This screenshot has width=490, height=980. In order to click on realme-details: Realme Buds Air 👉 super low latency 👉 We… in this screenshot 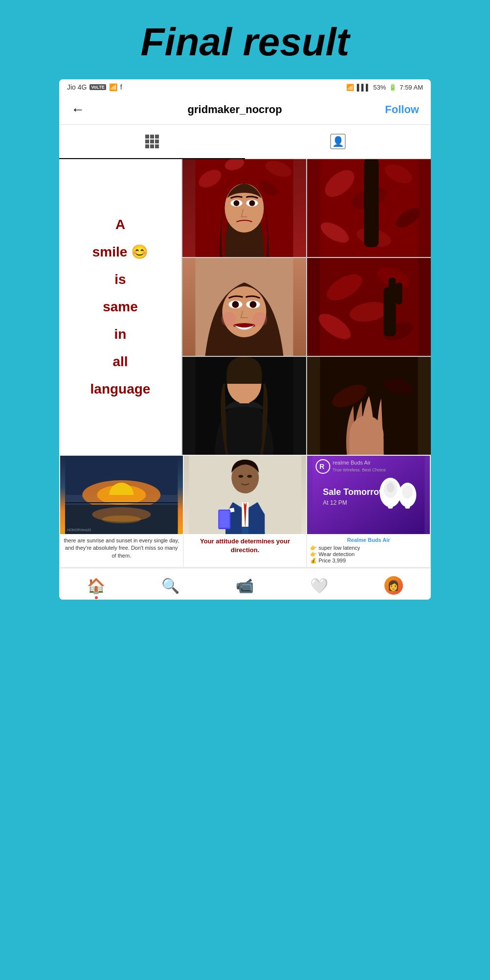, I will do `click(369, 550)`.